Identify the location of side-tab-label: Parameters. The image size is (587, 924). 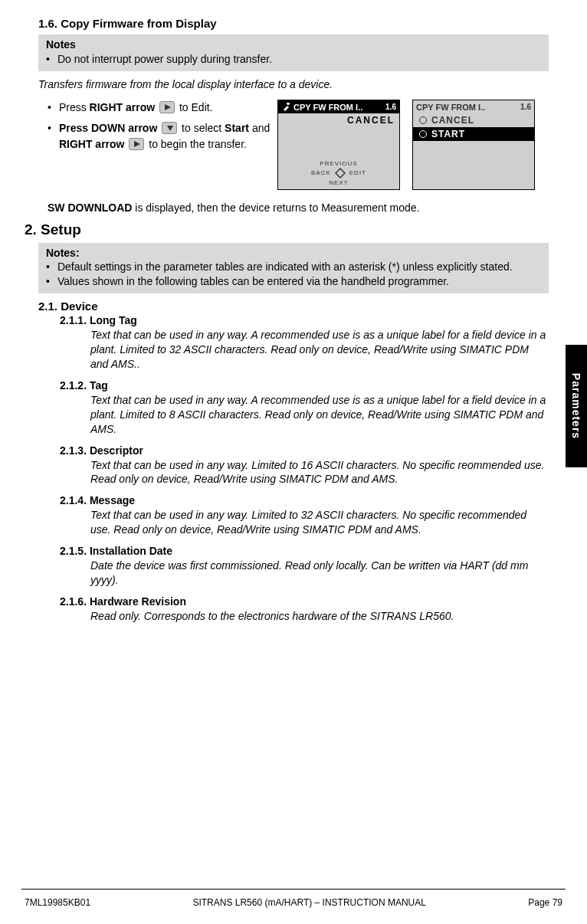
(576, 406).